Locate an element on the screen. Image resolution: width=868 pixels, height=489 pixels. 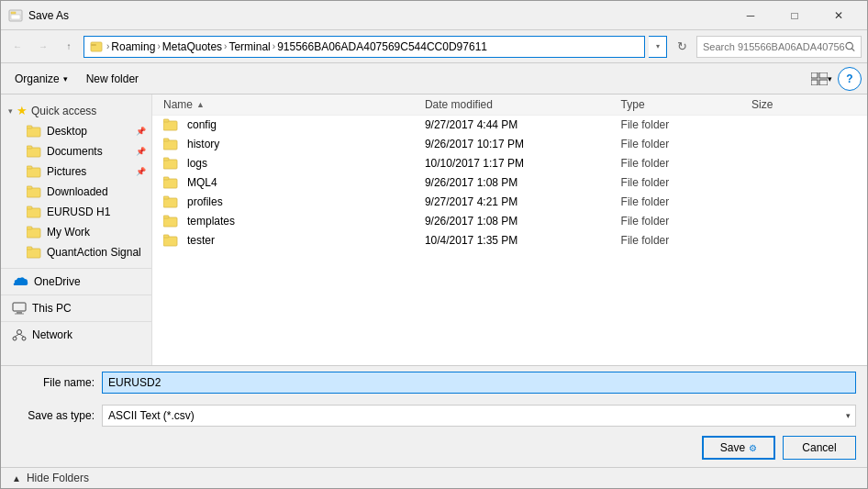
eurusd-label: EURUSD H1 is located at coordinates (79, 212).